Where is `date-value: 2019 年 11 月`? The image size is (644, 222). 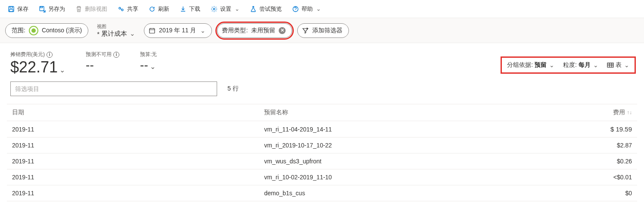 date-value: 2019 年 11 月 is located at coordinates (177, 31).